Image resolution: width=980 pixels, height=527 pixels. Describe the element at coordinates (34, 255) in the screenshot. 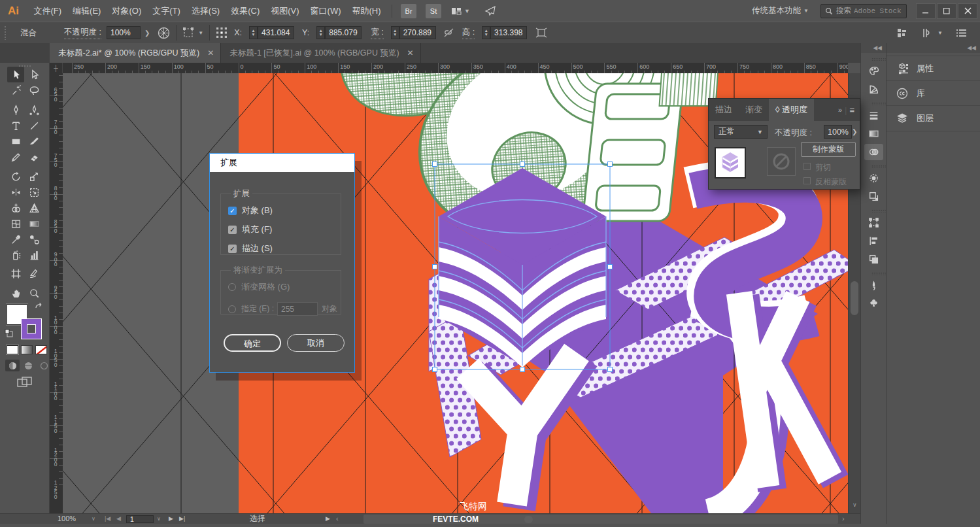

I see `tool-column-graph` at that location.